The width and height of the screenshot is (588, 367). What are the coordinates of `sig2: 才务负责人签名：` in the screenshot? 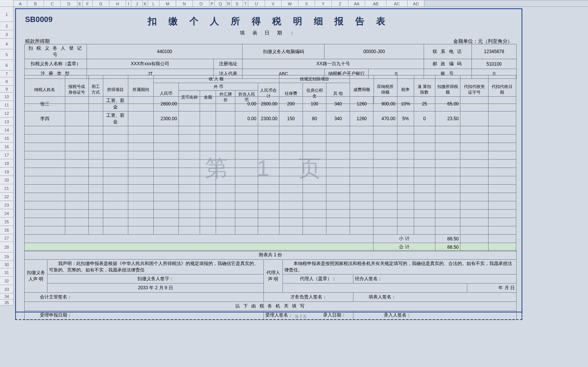 It's located at (309, 297).